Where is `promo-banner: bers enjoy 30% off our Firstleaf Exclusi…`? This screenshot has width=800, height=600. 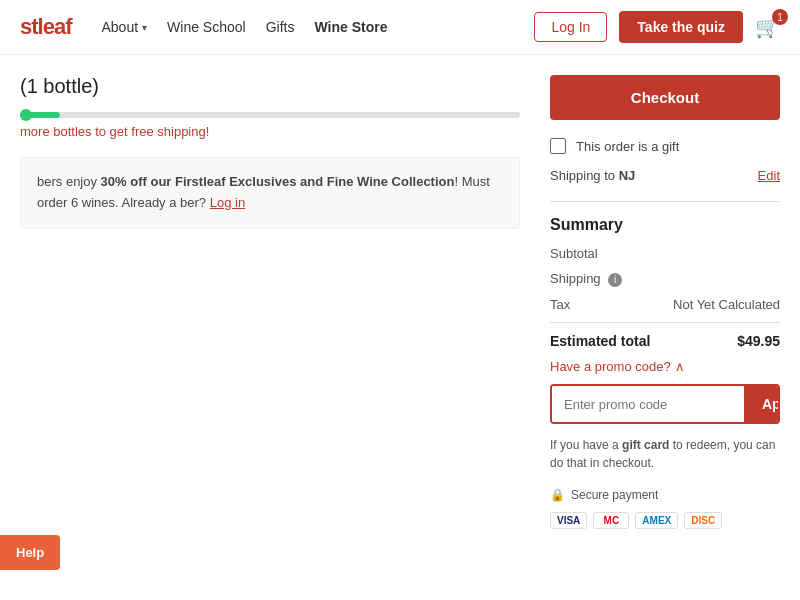
promo-banner: bers enjoy 30% off our Firstleaf Exclusi… is located at coordinates (270, 193).